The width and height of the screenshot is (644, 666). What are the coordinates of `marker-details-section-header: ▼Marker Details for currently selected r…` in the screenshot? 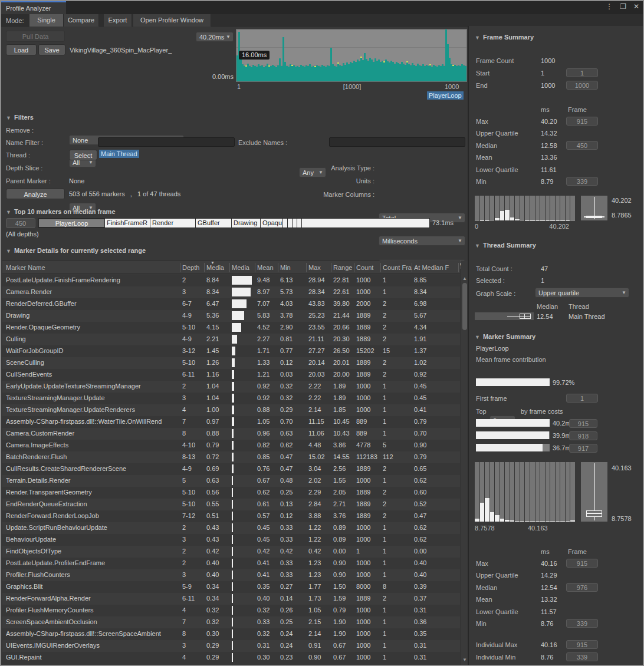 It's located at (75, 250).